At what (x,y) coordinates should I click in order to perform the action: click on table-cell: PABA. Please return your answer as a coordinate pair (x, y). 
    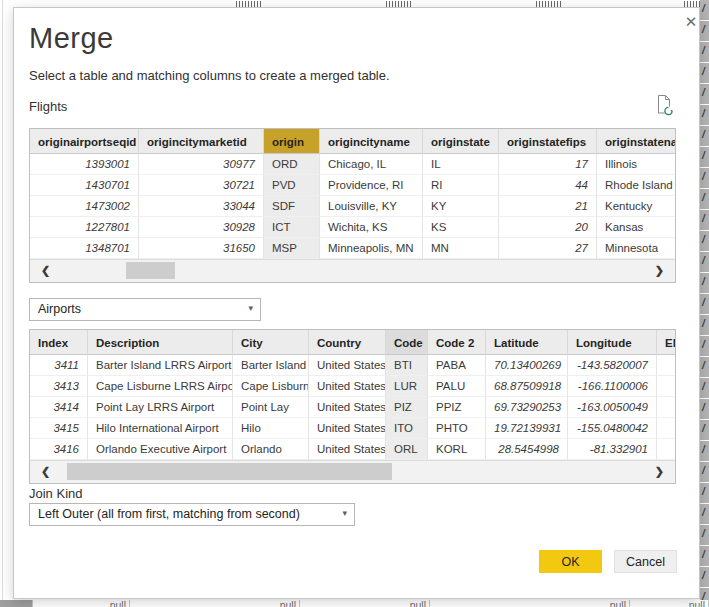
    Looking at the image, I should click on (457, 366).